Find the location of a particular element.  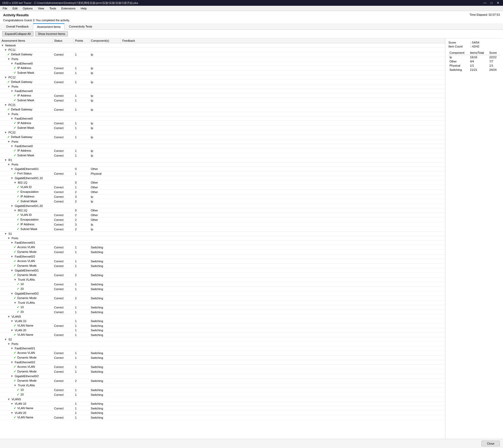

points-cell: 3 is located at coordinates (81, 197).